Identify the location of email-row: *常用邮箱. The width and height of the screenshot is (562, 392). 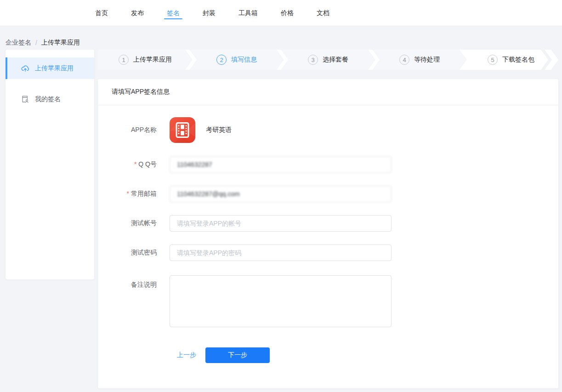
(328, 194).